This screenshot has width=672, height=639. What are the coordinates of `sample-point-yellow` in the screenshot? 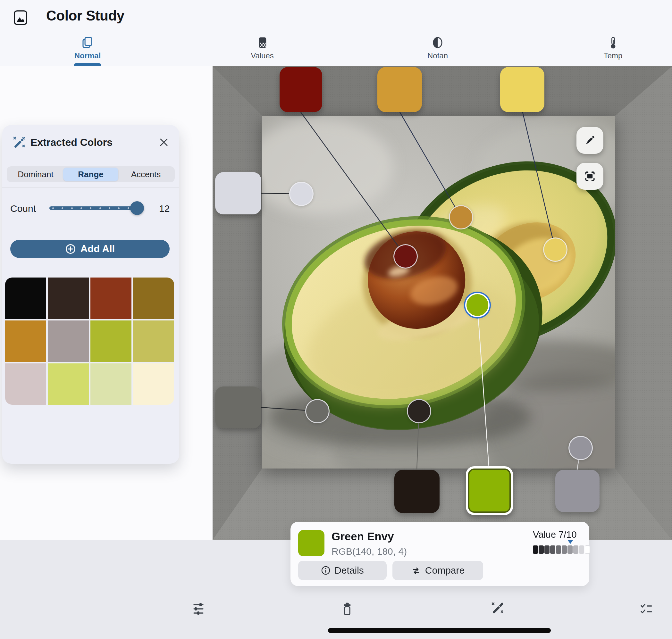 It's located at (555, 250).